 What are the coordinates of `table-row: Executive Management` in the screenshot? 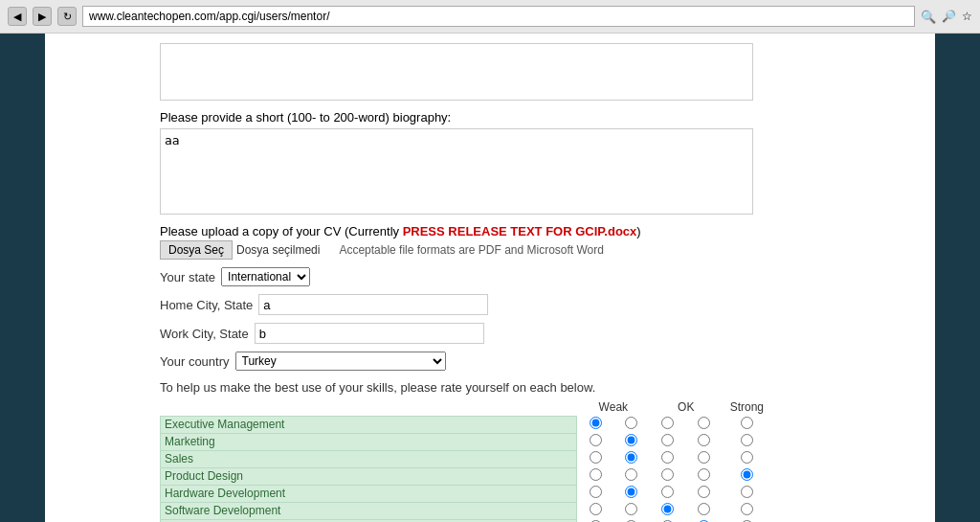 It's located at (467, 424).